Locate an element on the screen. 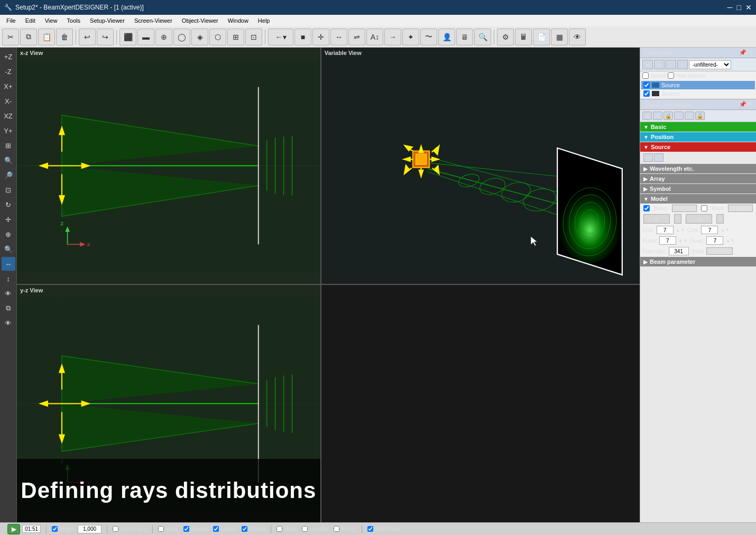  position-section-header: ▼ Position is located at coordinates (698, 137).